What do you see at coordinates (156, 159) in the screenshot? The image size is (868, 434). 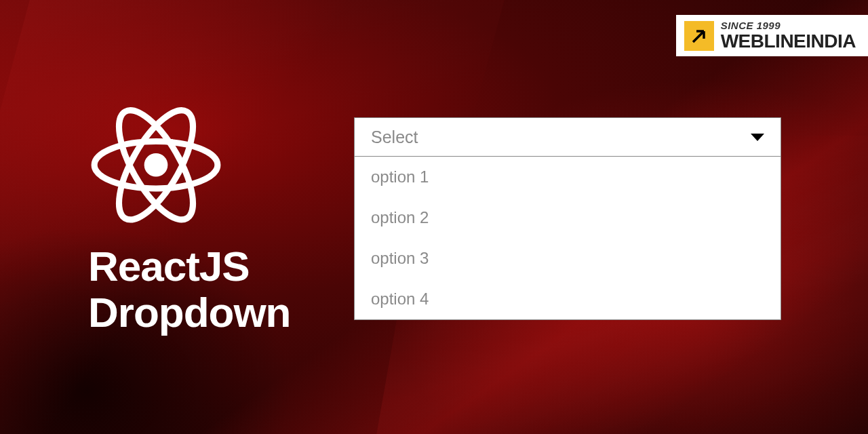 I see `react-icon` at bounding box center [156, 159].